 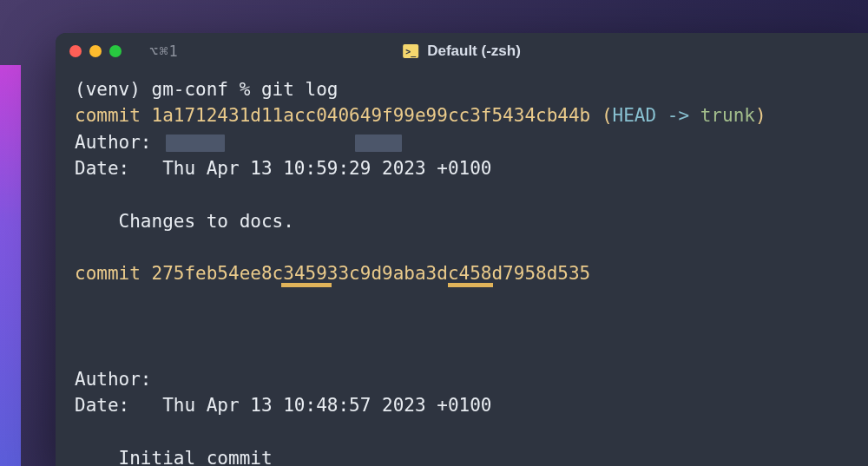 What do you see at coordinates (115, 51) in the screenshot?
I see `maximize-button` at bounding box center [115, 51].